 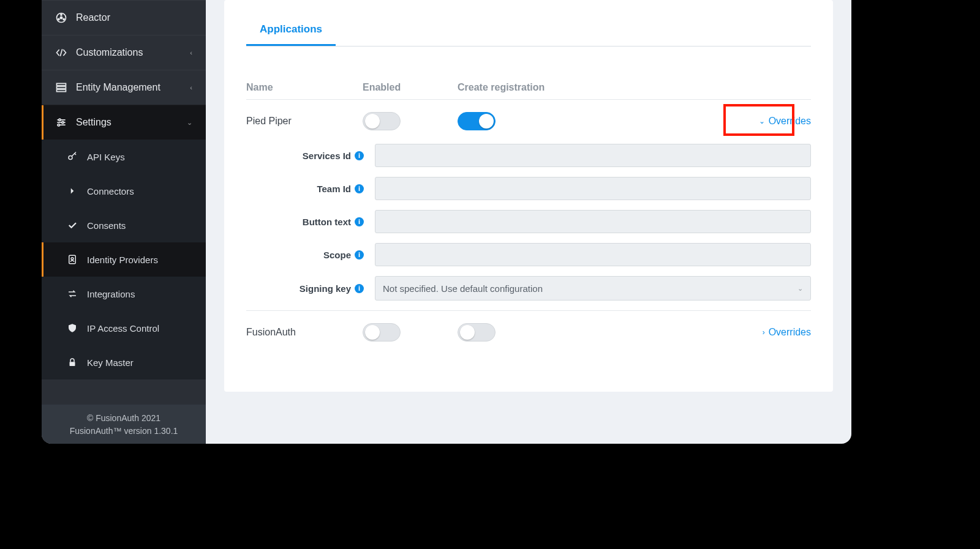 I want to click on sidebar-item-integrations: Integrations, so click(x=124, y=294).